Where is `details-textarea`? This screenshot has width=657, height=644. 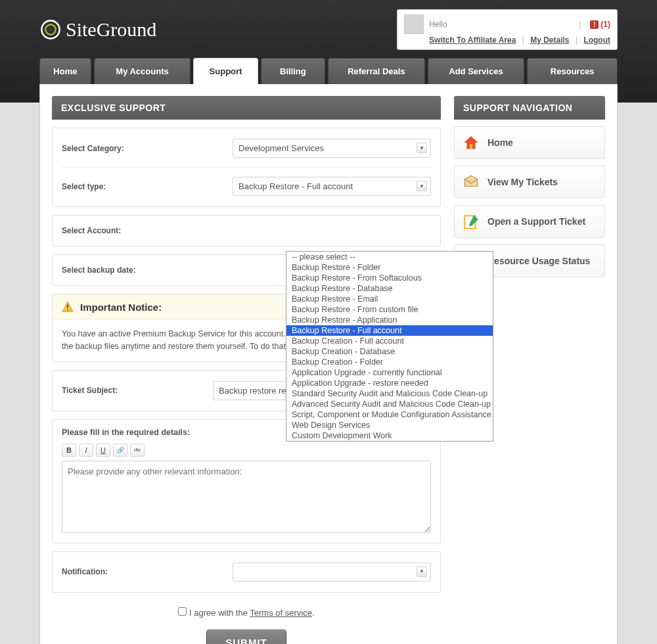 details-textarea is located at coordinates (246, 497).